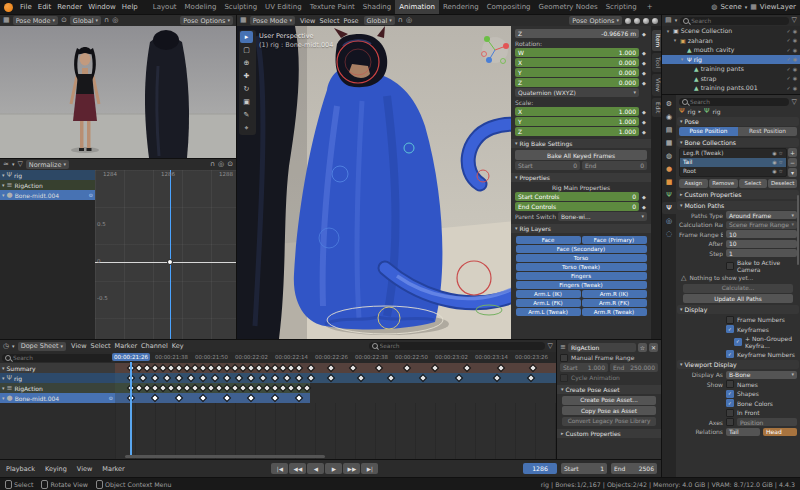 The height and width of the screenshot is (490, 800). I want to click on proportional-icon: ◎, so click(221, 164).